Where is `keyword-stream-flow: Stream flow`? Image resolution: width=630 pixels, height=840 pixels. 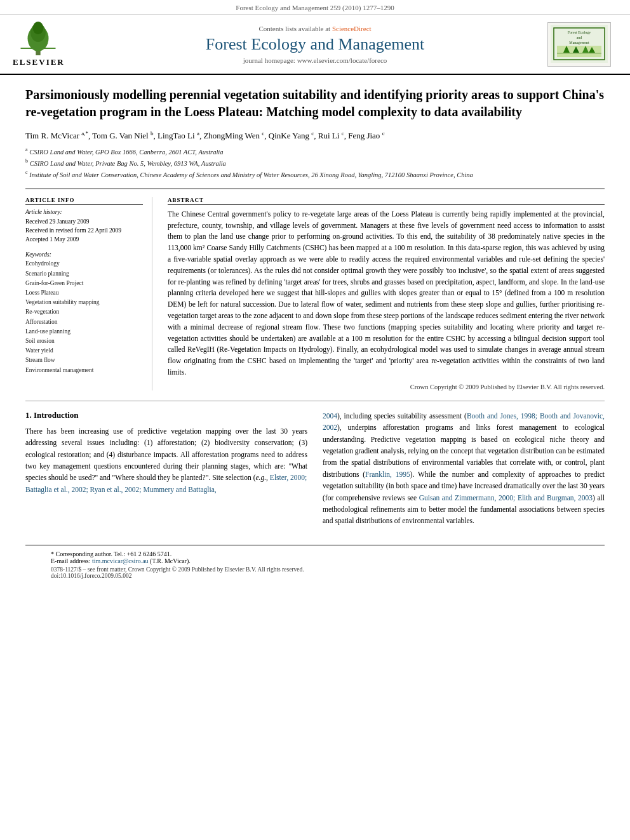 keyword-stream-flow: Stream flow is located at coordinates (84, 361).